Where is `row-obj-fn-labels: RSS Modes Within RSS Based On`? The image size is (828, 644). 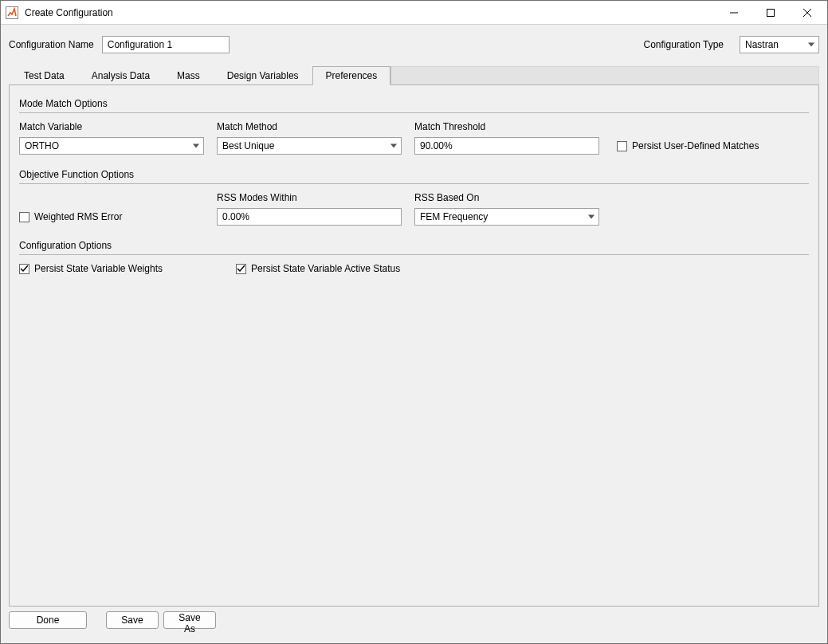 row-obj-fn-labels: RSS Modes Within RSS Based On is located at coordinates (414, 200).